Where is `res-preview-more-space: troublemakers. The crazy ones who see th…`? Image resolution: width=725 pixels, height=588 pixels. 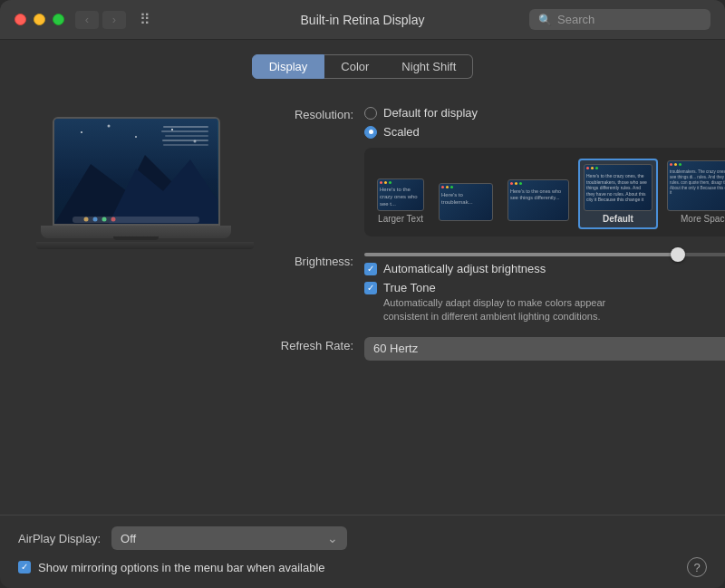 res-preview-more-space: troublemakers. The crazy ones who see th… is located at coordinates (693, 192).